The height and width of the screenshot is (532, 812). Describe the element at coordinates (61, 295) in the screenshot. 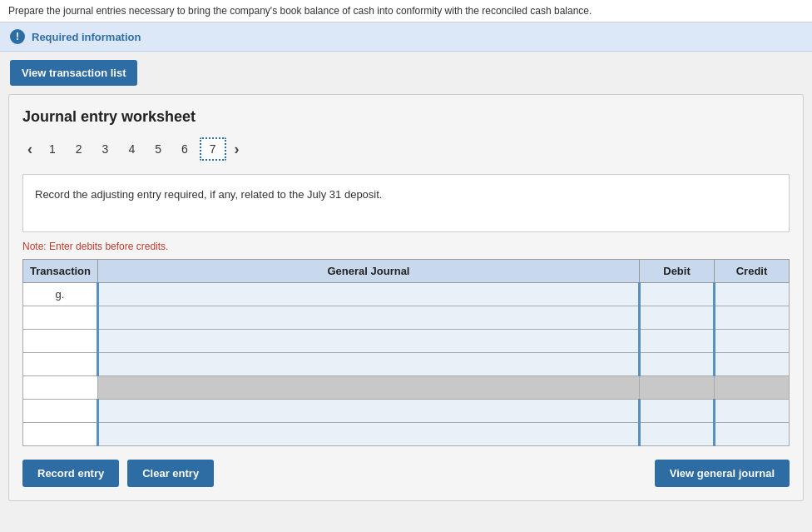

I see `transaction-cell-1: g.` at that location.